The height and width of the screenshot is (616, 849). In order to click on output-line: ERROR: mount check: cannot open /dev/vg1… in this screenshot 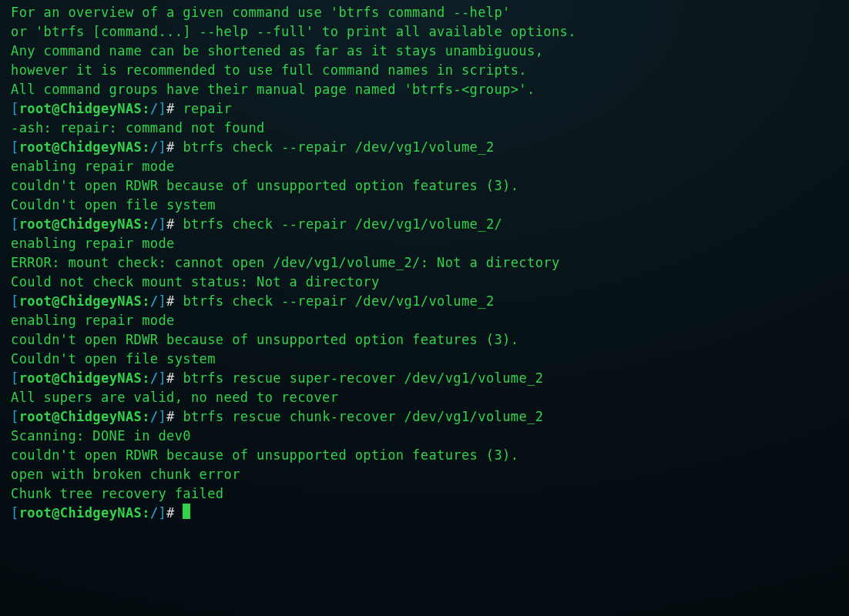, I will do `click(424, 263)`.